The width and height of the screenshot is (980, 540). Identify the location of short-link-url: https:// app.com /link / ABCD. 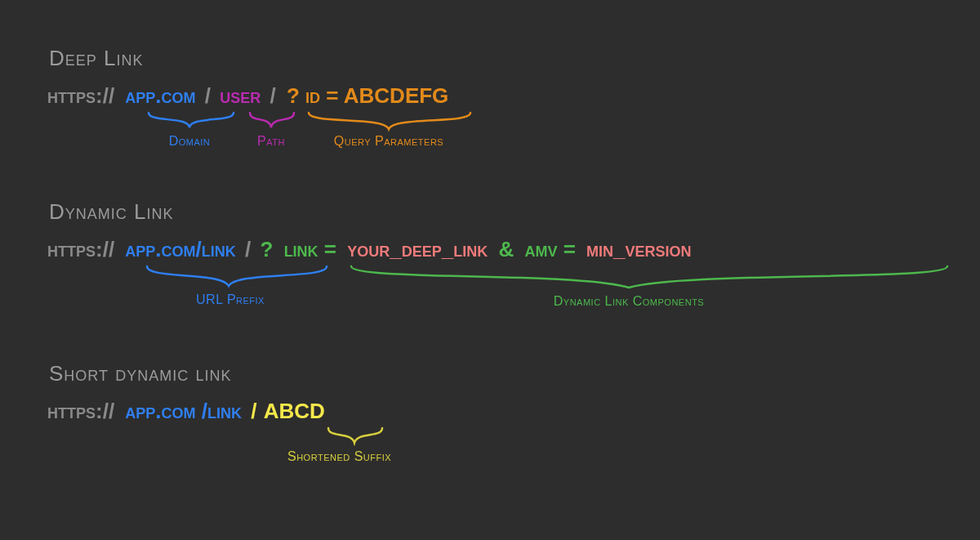
(186, 411).